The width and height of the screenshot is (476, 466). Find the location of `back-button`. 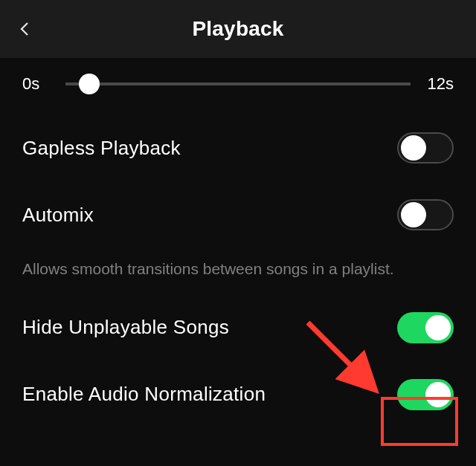

back-button is located at coordinates (25, 29).